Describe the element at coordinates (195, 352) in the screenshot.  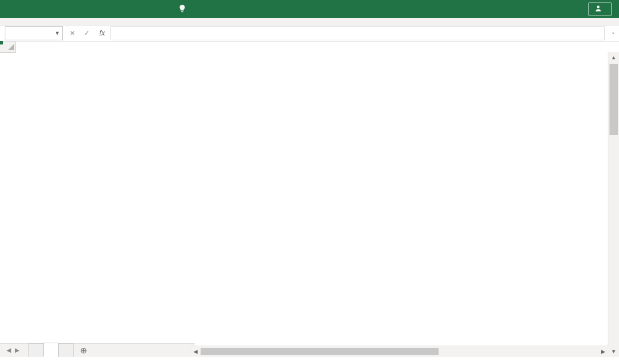
I see `scroll-left-icon: ◀` at that location.